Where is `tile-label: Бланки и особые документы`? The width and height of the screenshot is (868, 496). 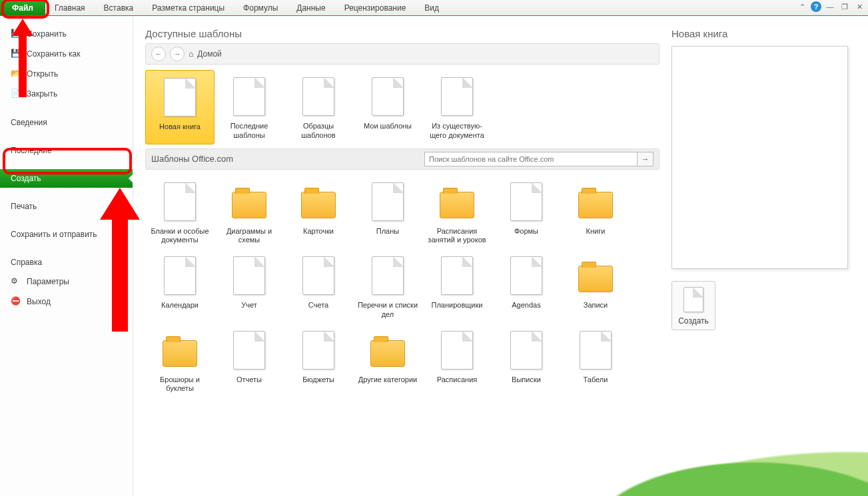 tile-label: Бланки и особые документы is located at coordinates (180, 236).